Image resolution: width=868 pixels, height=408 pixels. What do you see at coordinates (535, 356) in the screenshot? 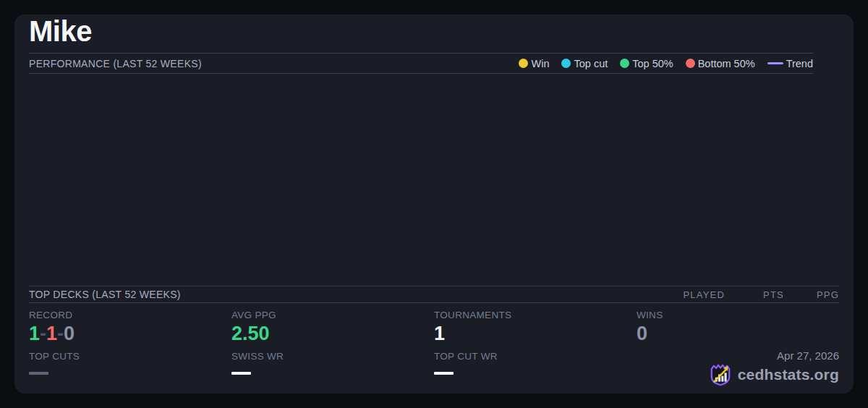
I see `stat-top-cut-wr-label: TOP CUT WR` at bounding box center [535, 356].